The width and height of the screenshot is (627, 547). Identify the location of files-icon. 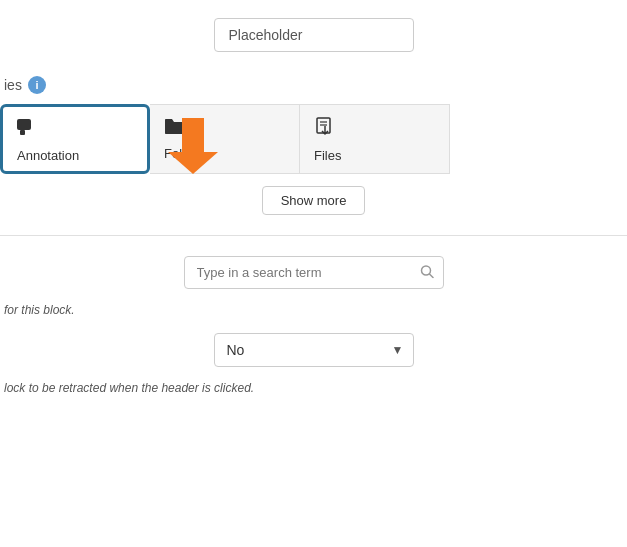
(325, 130).